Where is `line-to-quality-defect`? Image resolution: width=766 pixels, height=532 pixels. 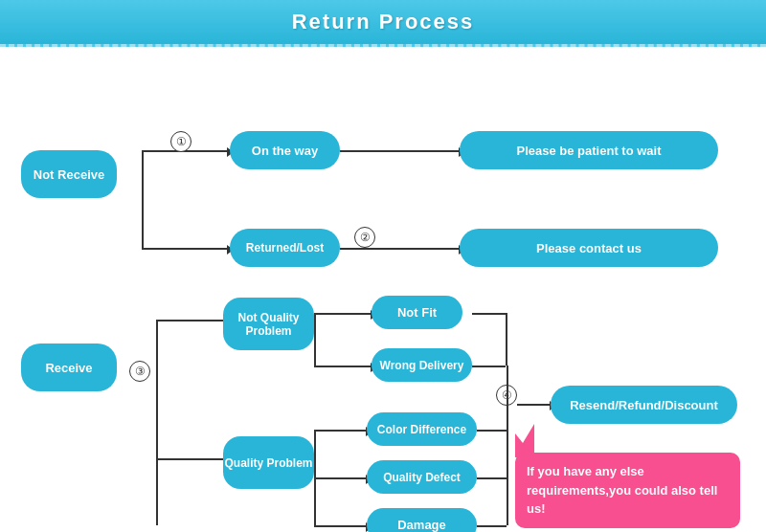 line-to-quality-defect is located at coordinates (341, 478).